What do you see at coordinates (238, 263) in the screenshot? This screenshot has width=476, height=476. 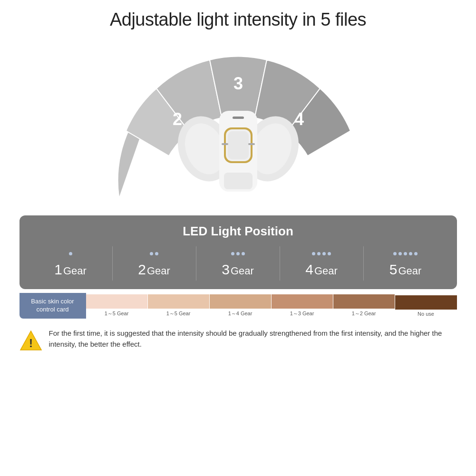 I see `led-gear-grid: 1 Gear2 Gear3 Gear4 Gear5 Gear` at bounding box center [238, 263].